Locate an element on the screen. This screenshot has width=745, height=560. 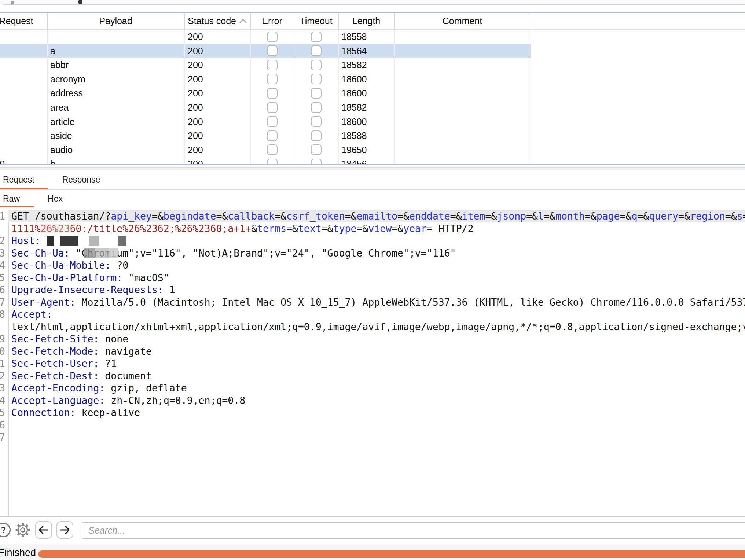
editor-line: 6Upgrade-Insecure-Requests: 1 is located at coordinates (372, 290).